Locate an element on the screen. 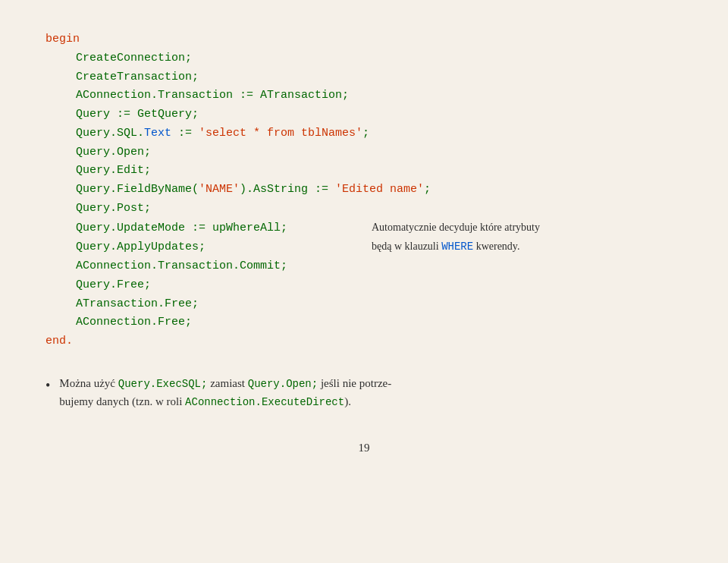 The width and height of the screenshot is (728, 563). bullet-text: Można użyć Query.ExecSQL; zamiast Query.… is located at coordinates (363, 393).